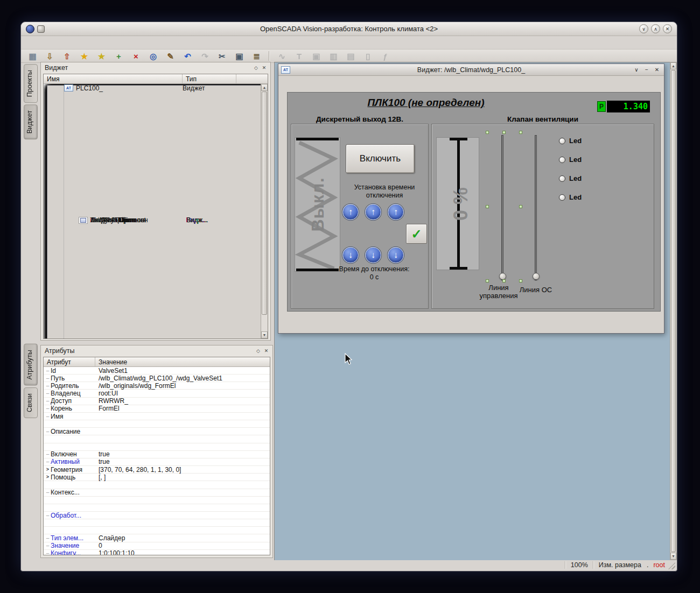 The height and width of the screenshot is (593, 700). I want to click on tab-widget: Виджет, so click(31, 122).